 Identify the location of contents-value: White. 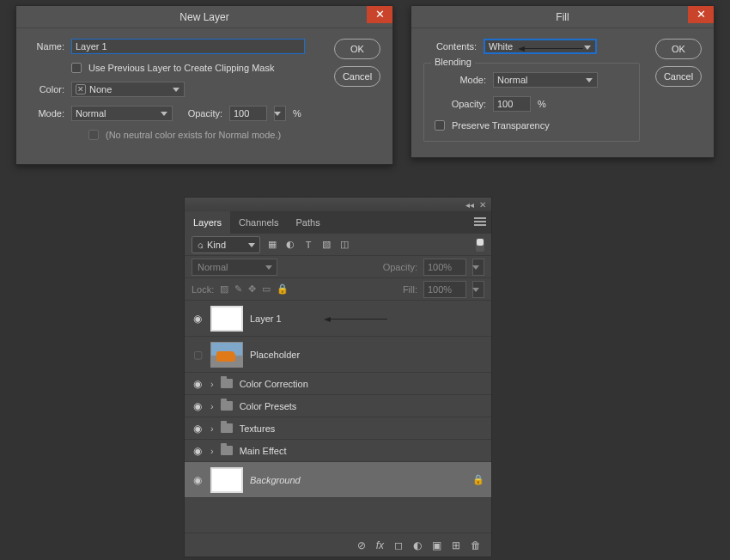
(501, 46).